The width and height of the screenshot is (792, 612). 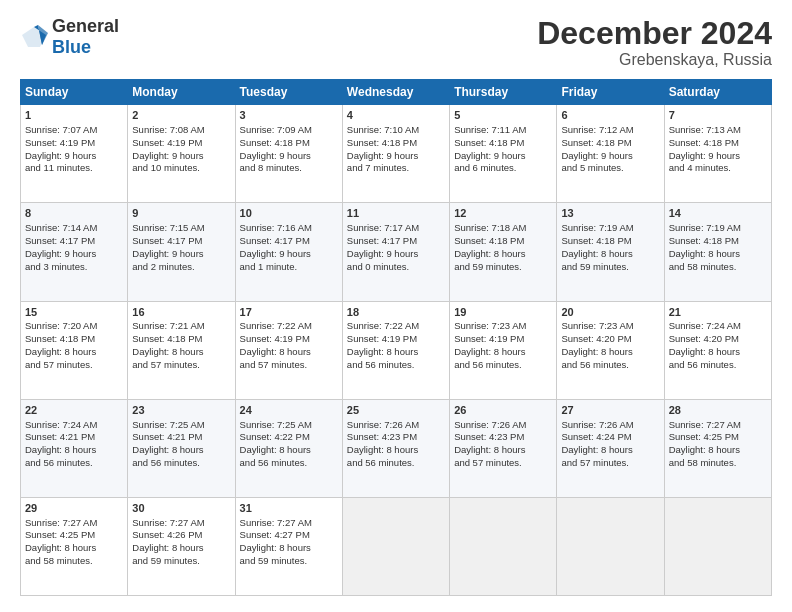 What do you see at coordinates (289, 312) in the screenshot?
I see `day-number: 17` at bounding box center [289, 312].